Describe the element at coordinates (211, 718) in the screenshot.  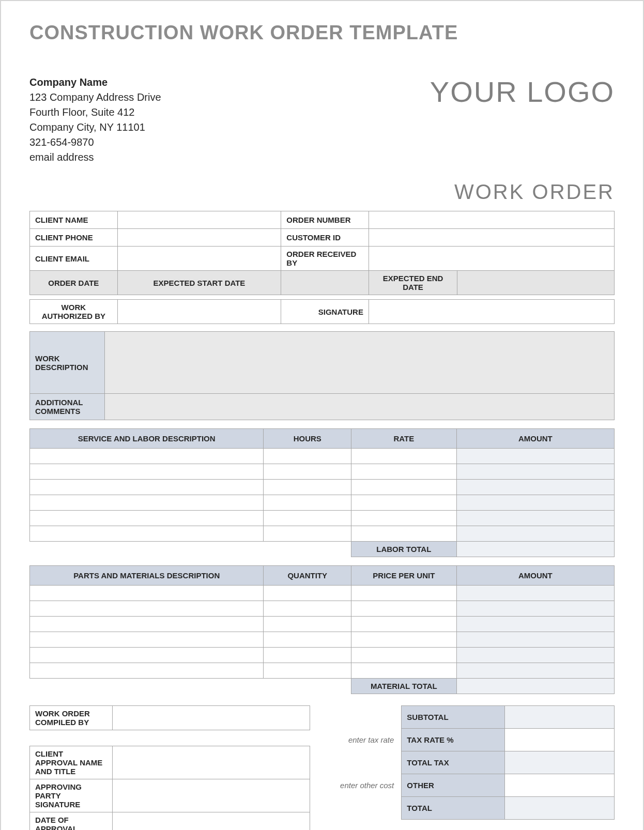
I see `compiled-input` at that location.